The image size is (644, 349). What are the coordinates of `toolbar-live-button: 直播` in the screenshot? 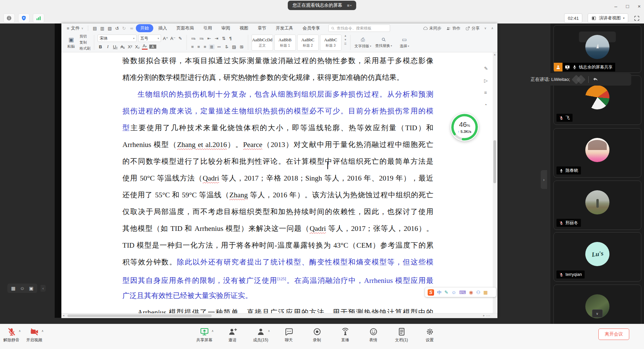 It's located at (345, 335).